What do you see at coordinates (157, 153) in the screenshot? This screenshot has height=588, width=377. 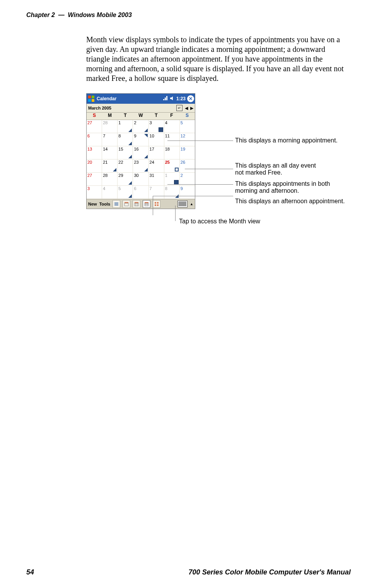 I see `day-cell: 17` at bounding box center [157, 153].